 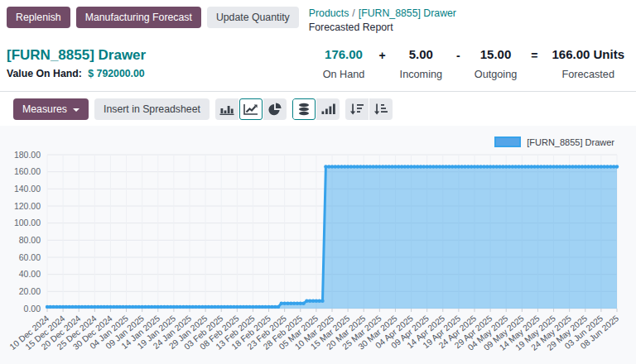 I want to click on on-hand-label: On Hand, so click(x=344, y=74).